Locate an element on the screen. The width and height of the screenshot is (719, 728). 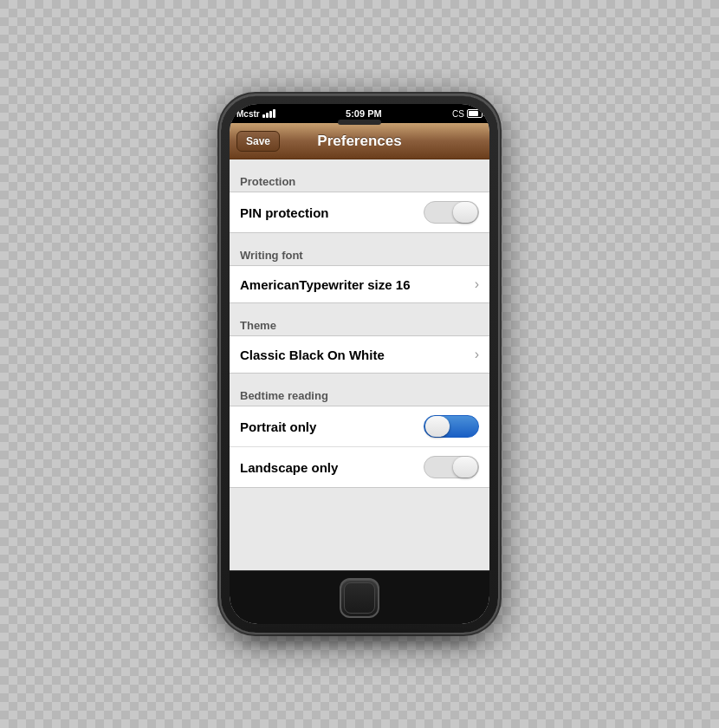
pin-protection-row: PIN protection OFF is located at coordinates (360, 212).